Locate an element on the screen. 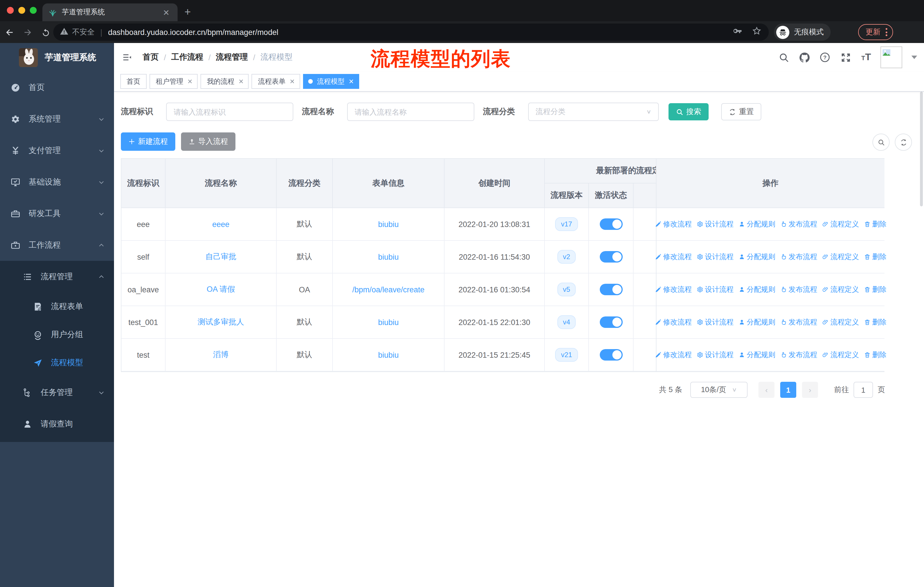  zoom-window-button is located at coordinates (33, 10).